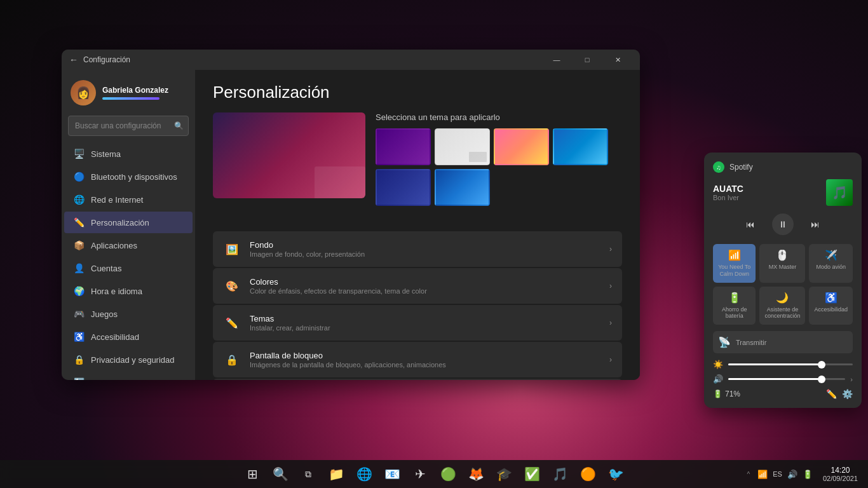 Image resolution: width=868 pixels, height=488 pixels. What do you see at coordinates (417, 286) in the screenshot?
I see `settings-item-colores: 🎨 Colores Color de énfasis, efectos de t…` at bounding box center [417, 286].